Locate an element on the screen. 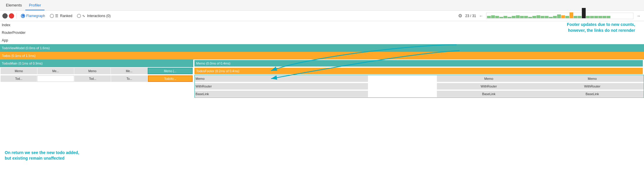 The width and height of the screenshot is (644, 172). annotation-bottom-left-text: On return we see the new todo added, but… is located at coordinates (42, 156).